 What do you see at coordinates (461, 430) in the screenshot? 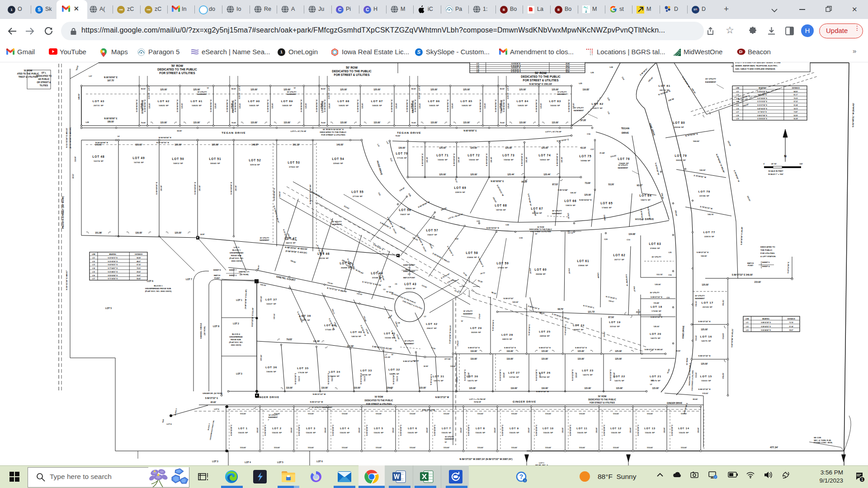
I see `svg-text: 135.00'` at bounding box center [461, 430].